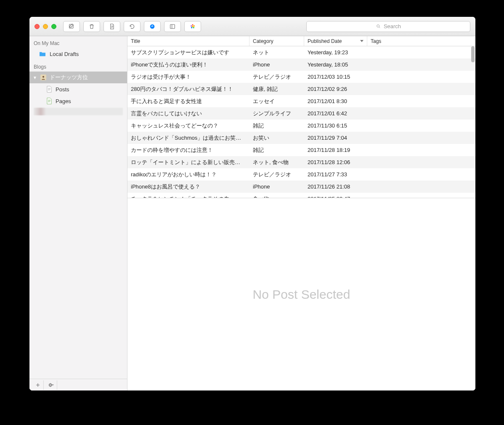 The height and width of the screenshot is (425, 504). I want to click on window-controls, so click(45, 27).